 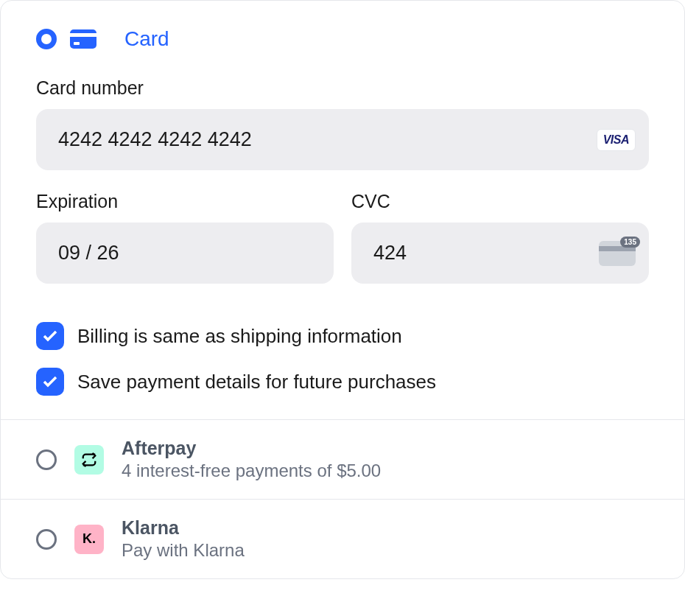 What do you see at coordinates (342, 124) in the screenshot?
I see `card-number-group: Card number VISA` at bounding box center [342, 124].